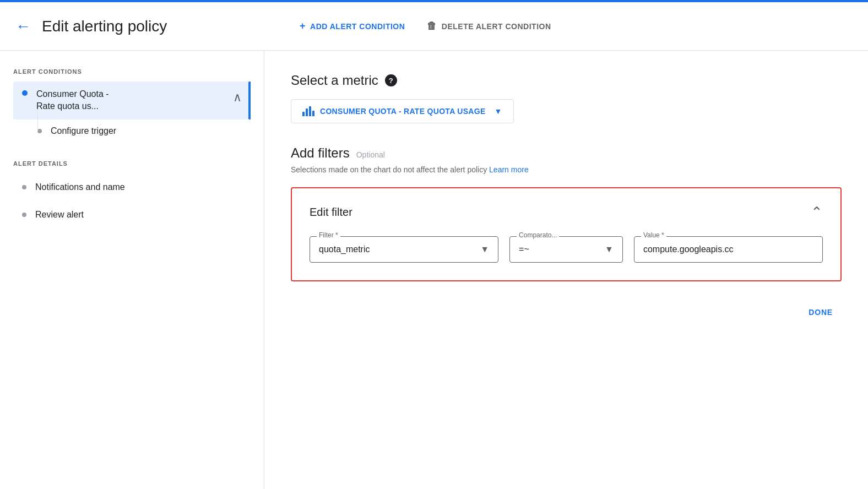 Image resolution: width=868 pixels, height=489 pixels. Describe the element at coordinates (538, 235) in the screenshot. I see `comparator-label: Comparato...` at that location.